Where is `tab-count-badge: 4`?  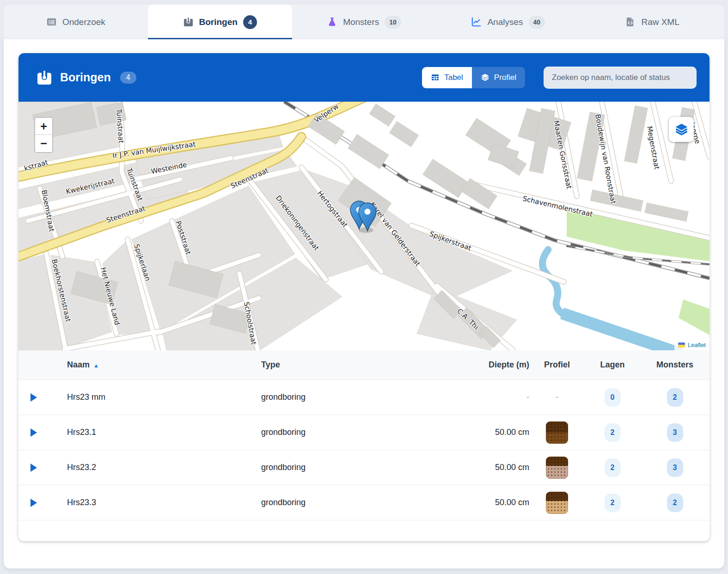
tab-count-badge: 4 is located at coordinates (250, 22).